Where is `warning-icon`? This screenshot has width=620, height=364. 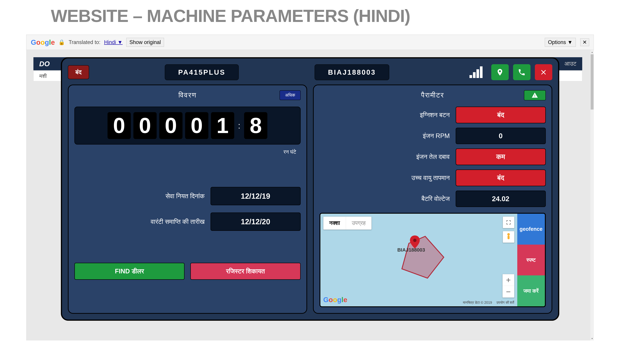
warning-icon is located at coordinates (535, 95).